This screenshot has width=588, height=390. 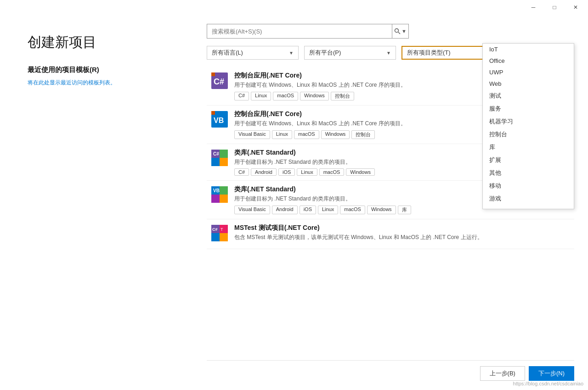 I want to click on platform-filter: 所有平台(P) ▼, so click(x=350, y=53).